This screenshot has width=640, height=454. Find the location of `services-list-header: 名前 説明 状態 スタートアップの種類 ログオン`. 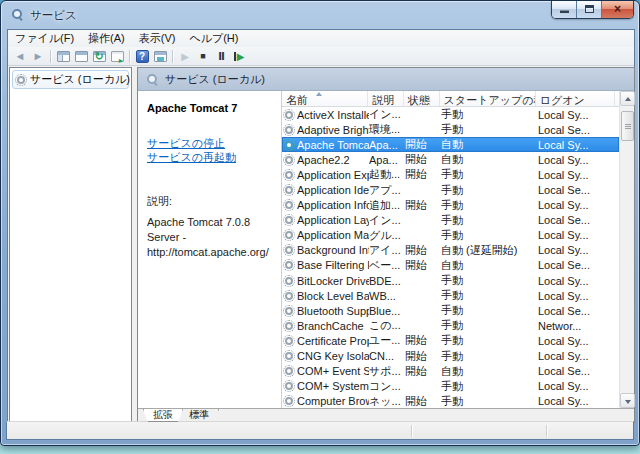

services-list-header: 名前 説明 状態 スタートアップの種類 ログオン is located at coordinates (450, 99).